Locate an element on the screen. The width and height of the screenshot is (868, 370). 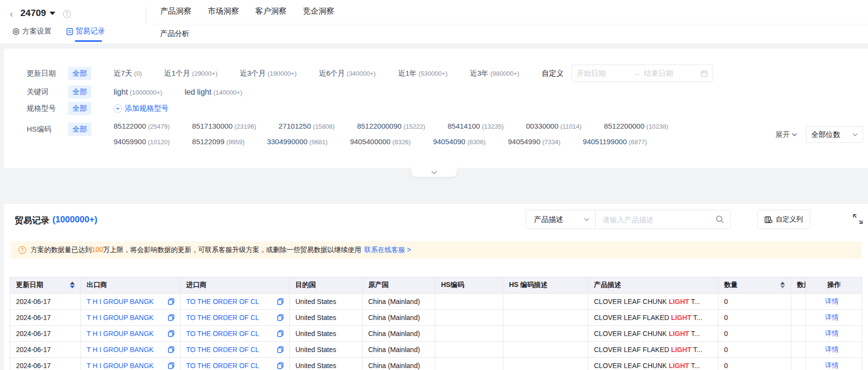
table-row: 2024-06-17 T H I GROUP BANGK TO THE ORDE… is located at coordinates (436, 350).